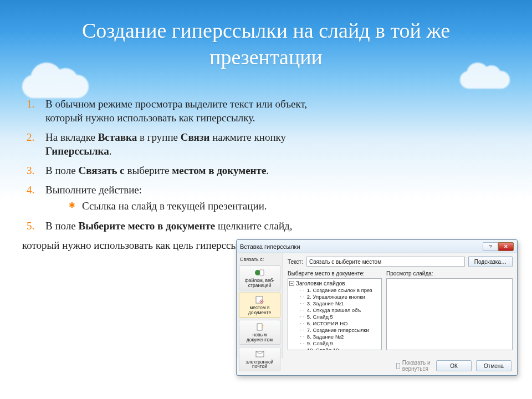 The image size is (532, 399). Describe the element at coordinates (166, 144) in the screenshot. I see `step-2: На вкладке Вставка в группе Связи нажмит…` at that location.